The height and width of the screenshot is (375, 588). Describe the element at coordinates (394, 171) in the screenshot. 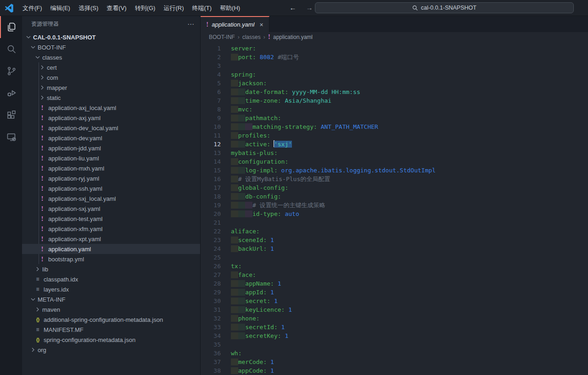

I see `code-line: 15 log-impl: org.apache.ibatis.logging.s…` at that location.